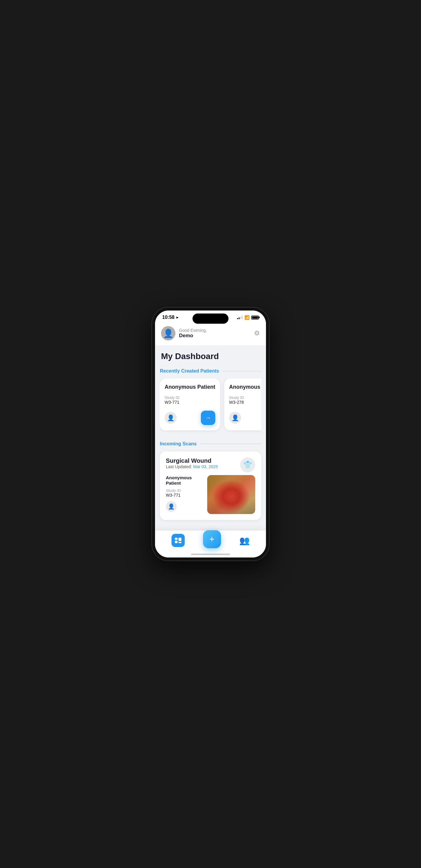 Image resolution: width=421 pixels, height=868 pixels. I want to click on page-title: My Dashboard, so click(210, 356).